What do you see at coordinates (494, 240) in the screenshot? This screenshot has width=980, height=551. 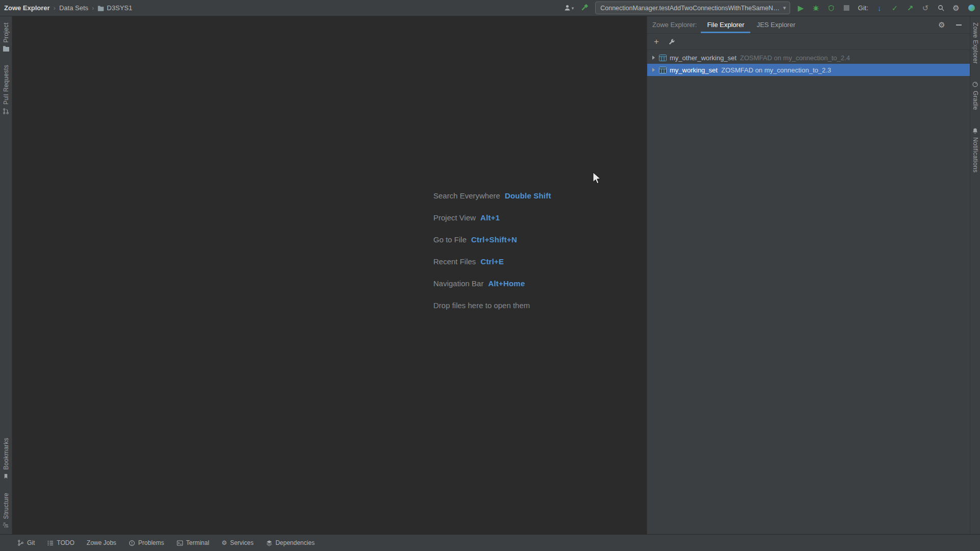 I see `shortcut-keys: Ctrl+Shift+N` at bounding box center [494, 240].